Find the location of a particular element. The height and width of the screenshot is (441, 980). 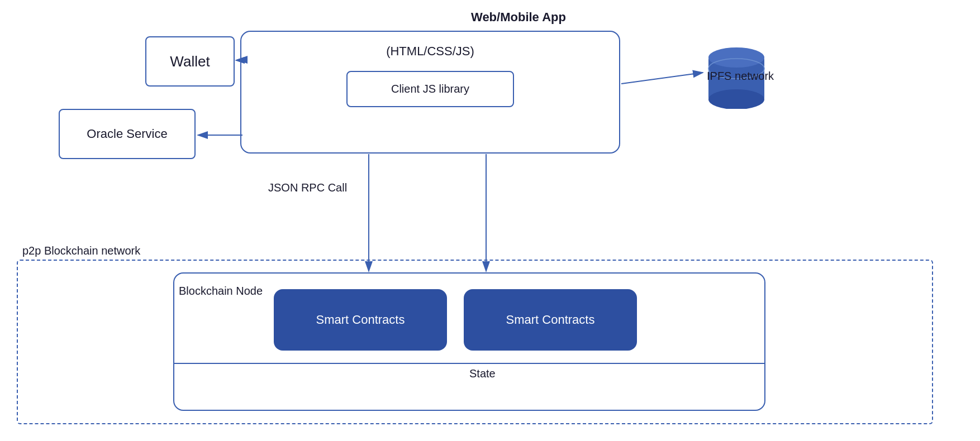

oracle-label: Oracle Service is located at coordinates (127, 134).